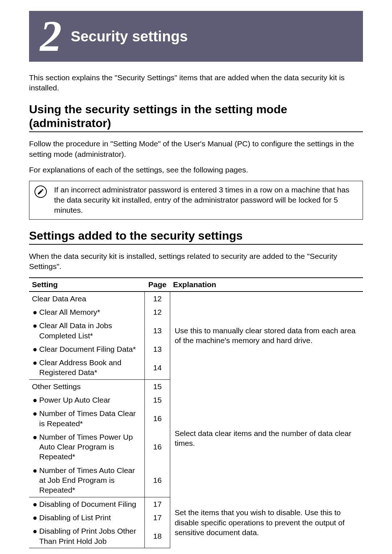 This screenshot has width=392, height=554. Describe the element at coordinates (87, 285) in the screenshot. I see `th-setting: Setting` at that location.